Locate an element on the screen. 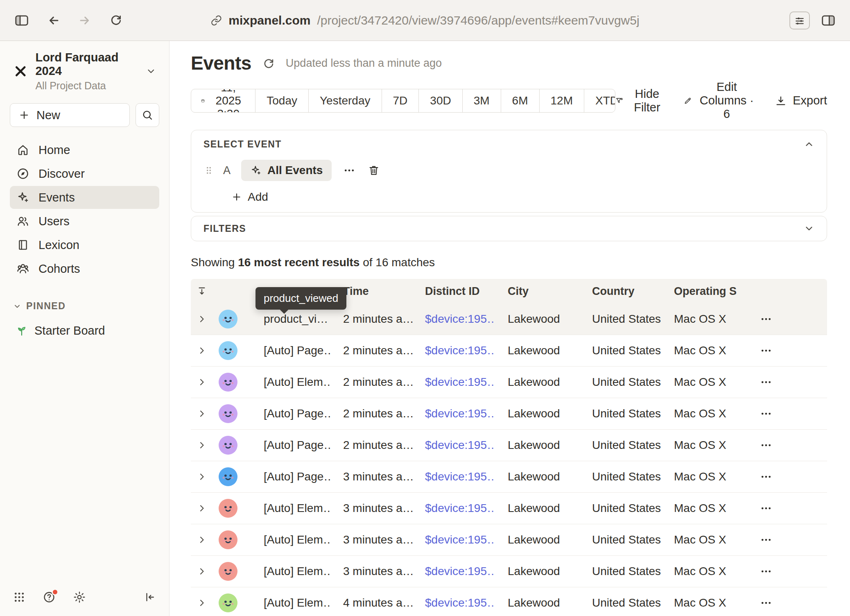 The image size is (850, 616). sidebar-item-users: Users is located at coordinates (84, 221).